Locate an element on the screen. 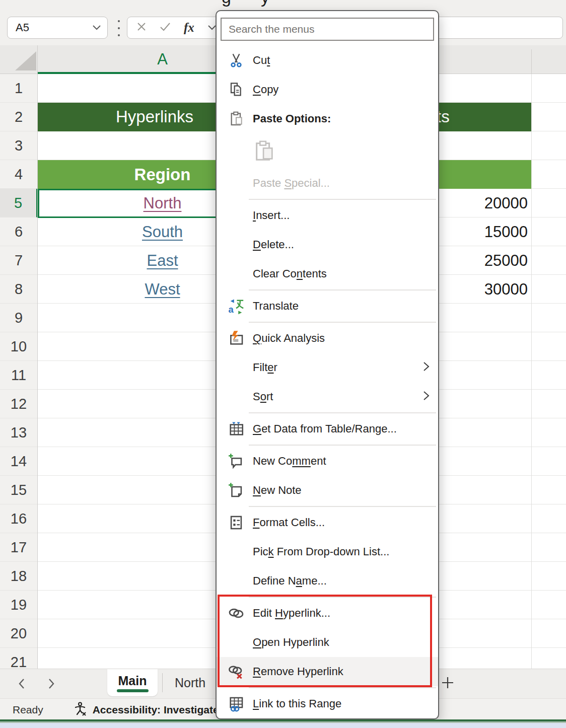 This screenshot has height=728, width=566. status-ready: Ready is located at coordinates (28, 710).